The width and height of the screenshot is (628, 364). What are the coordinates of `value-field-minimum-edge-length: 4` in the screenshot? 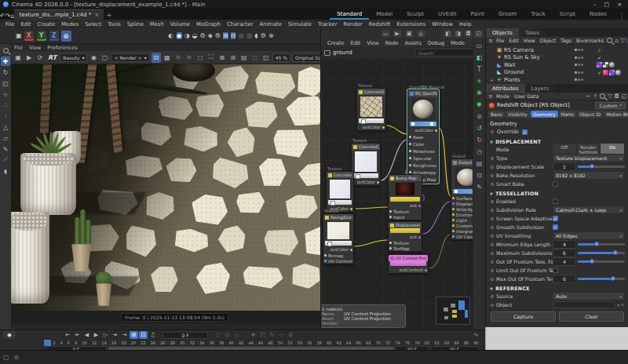 It's located at (564, 245).